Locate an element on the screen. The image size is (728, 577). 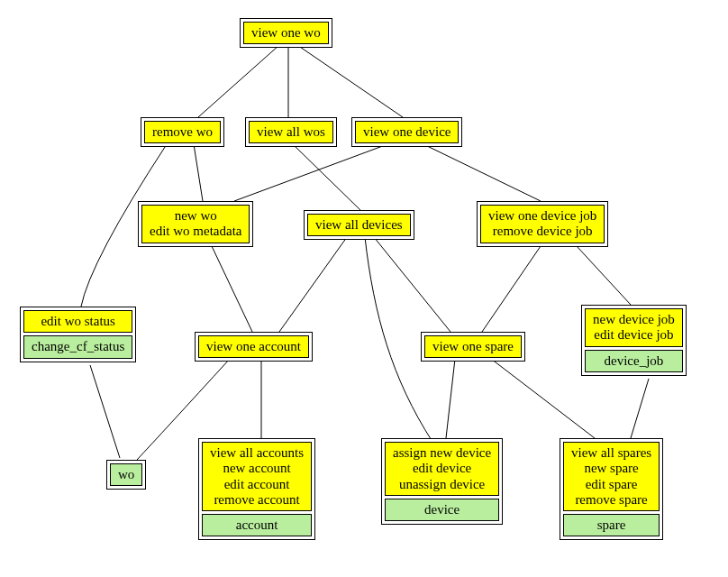
node-label: wo is located at coordinates (126, 474).